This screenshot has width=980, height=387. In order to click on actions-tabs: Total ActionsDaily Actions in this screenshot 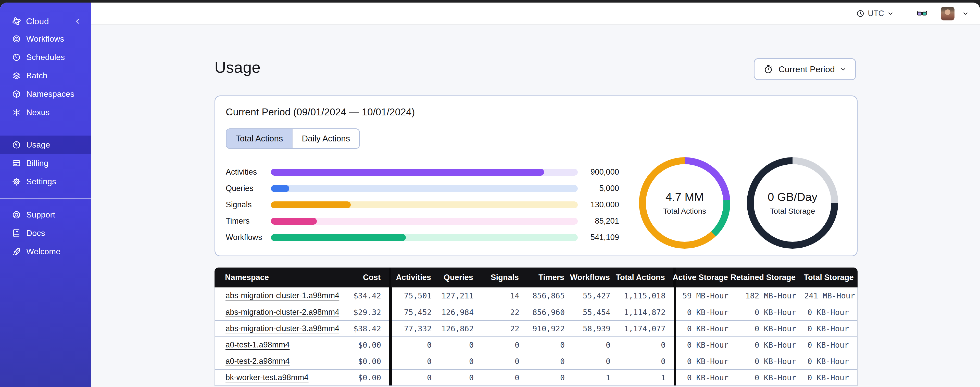, I will do `click(293, 139)`.